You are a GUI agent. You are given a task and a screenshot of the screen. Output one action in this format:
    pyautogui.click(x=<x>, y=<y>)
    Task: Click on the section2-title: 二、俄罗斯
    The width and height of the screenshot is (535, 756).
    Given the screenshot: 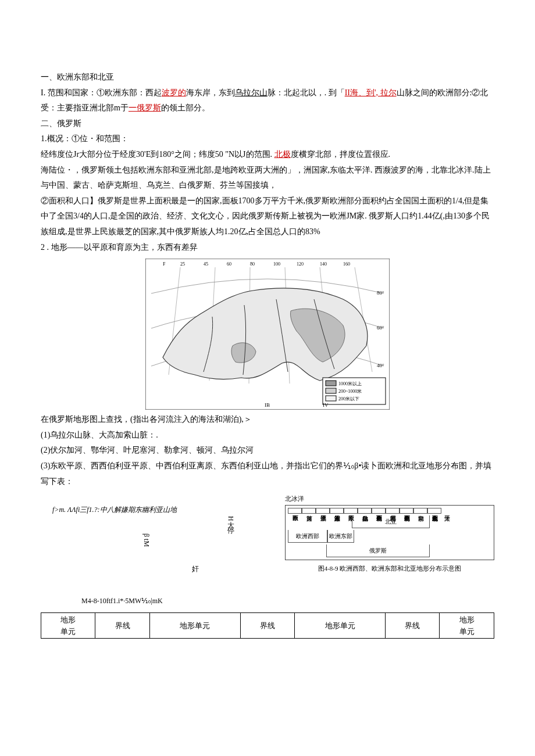 What is the action you would take?
    pyautogui.click(x=268, y=124)
    